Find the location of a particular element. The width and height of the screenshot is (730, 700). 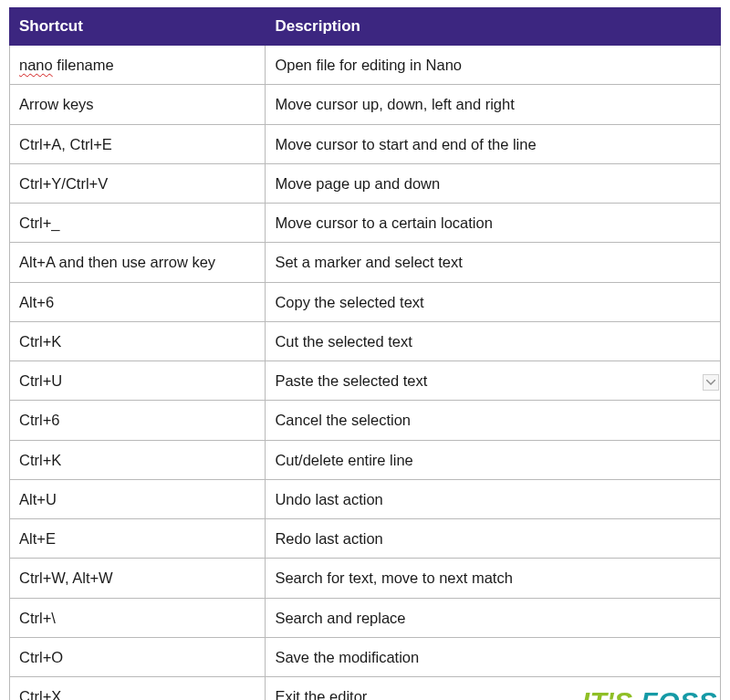

table-header: Shortcut Description is located at coordinates (365, 27).